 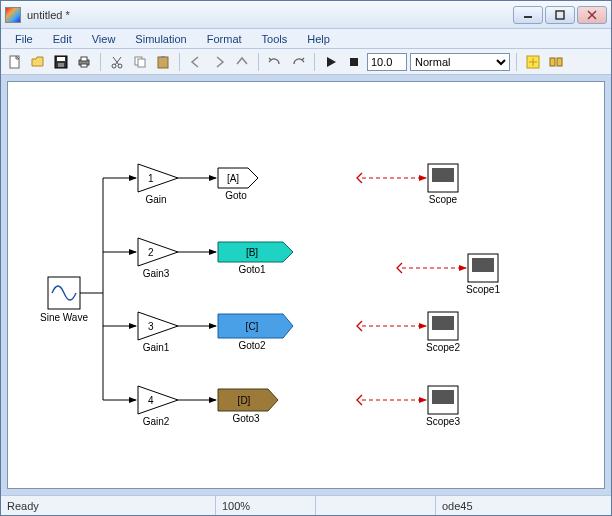 What do you see at coordinates (306, 62) in the screenshot?
I see `toolbar: Normal` at bounding box center [306, 62].